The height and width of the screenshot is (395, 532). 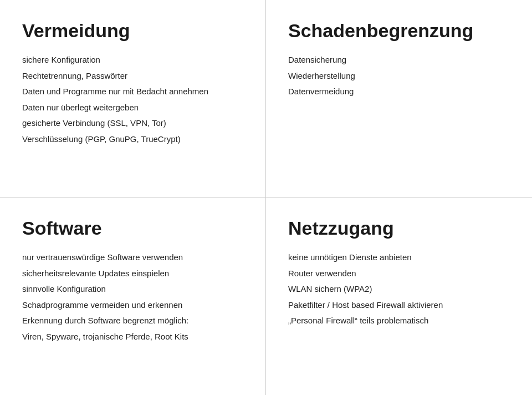 What do you see at coordinates (133, 297) in the screenshot?
I see `software-items: nur vertrauenswürdige Software verwenden…` at bounding box center [133, 297].